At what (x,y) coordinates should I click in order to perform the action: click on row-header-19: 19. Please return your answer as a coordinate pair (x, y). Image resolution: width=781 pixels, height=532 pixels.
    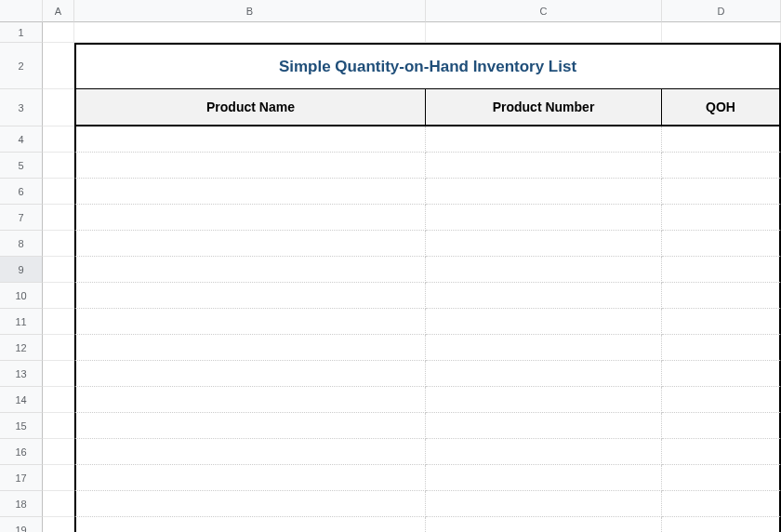
    Looking at the image, I should click on (21, 525).